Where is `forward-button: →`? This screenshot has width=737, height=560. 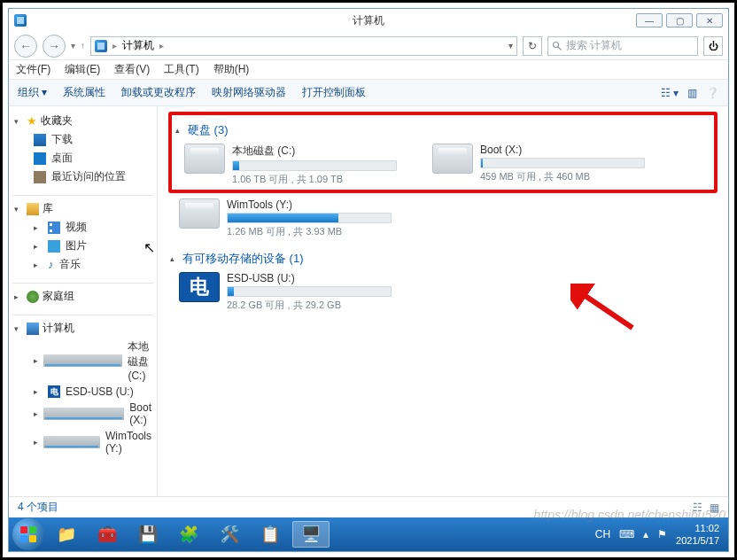
forward-button: → is located at coordinates (54, 46).